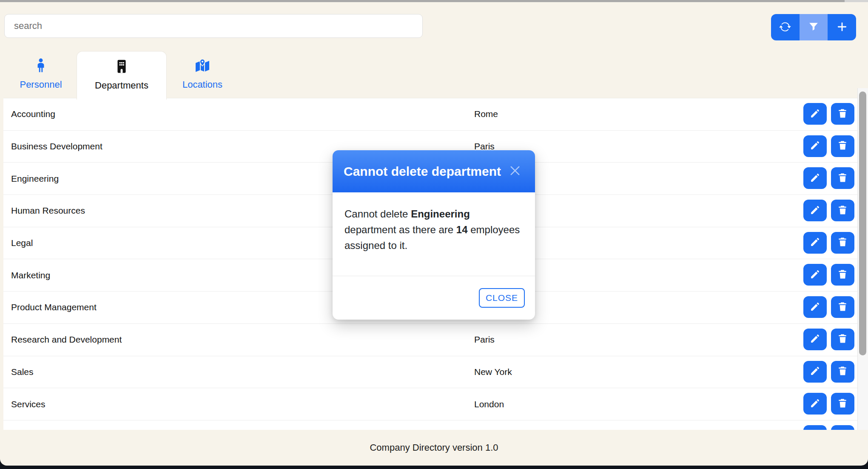 The height and width of the screenshot is (469, 868). What do you see at coordinates (202, 75) in the screenshot?
I see `tab-locations: Locations` at bounding box center [202, 75].